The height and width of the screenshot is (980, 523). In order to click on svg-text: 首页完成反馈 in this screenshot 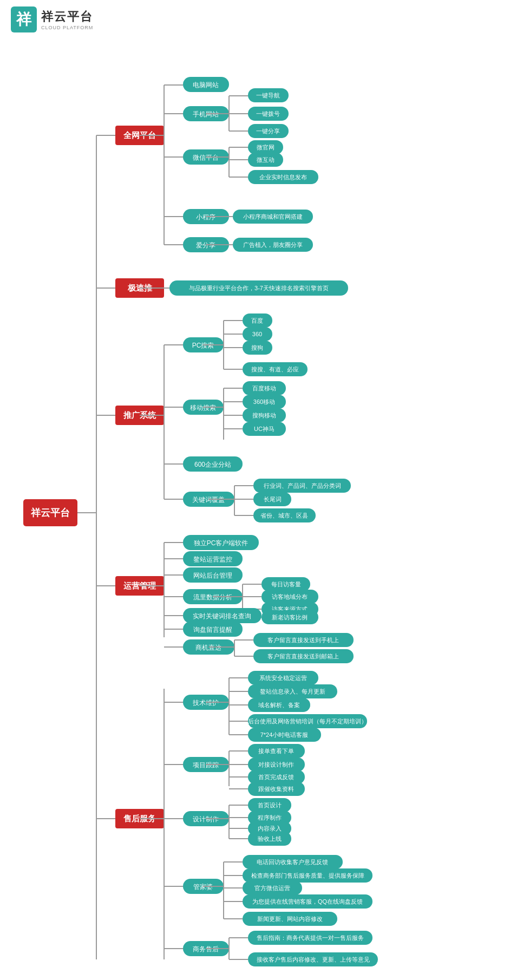, I will do `click(276, 777)`.